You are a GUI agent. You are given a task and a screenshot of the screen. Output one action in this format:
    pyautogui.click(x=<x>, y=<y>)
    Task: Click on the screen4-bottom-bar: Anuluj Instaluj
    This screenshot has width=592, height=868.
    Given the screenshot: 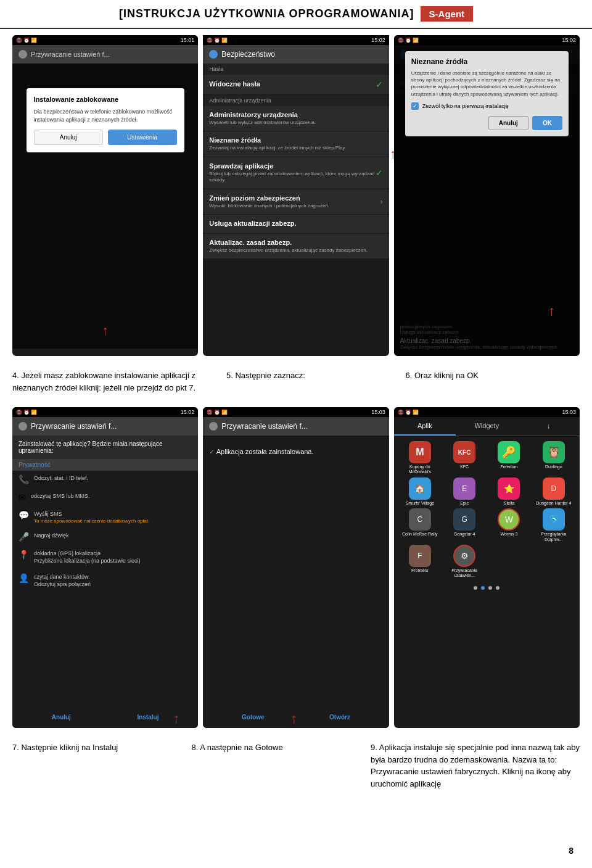 What is the action you would take?
    pyautogui.click(x=105, y=717)
    